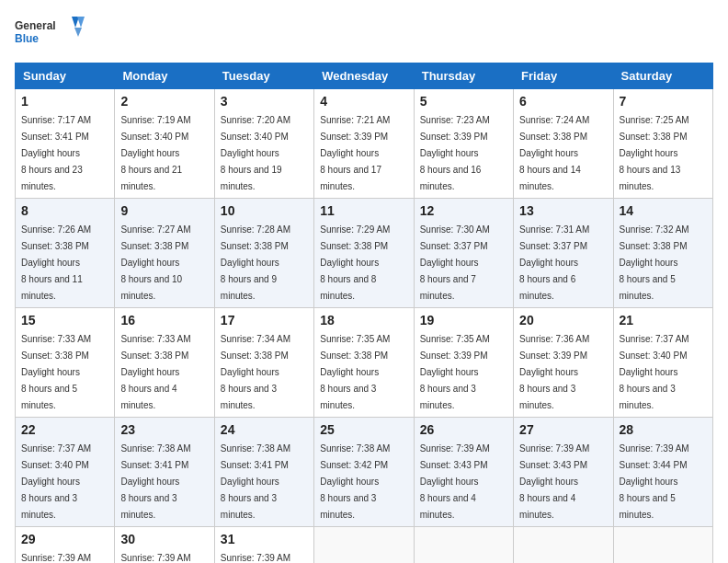 This screenshot has width=728, height=563. I want to click on calendar-cell: 4 Sunrise: 7:21 AMSunset: 3:39 PMDayligh…, so click(364, 144).